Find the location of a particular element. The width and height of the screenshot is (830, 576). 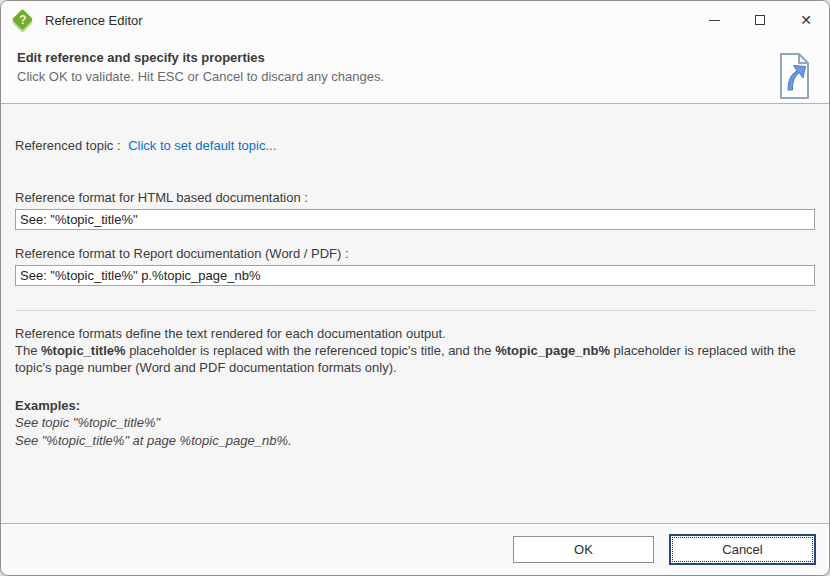

titlebar: ? Reference Editor ✕ is located at coordinates (415, 20).